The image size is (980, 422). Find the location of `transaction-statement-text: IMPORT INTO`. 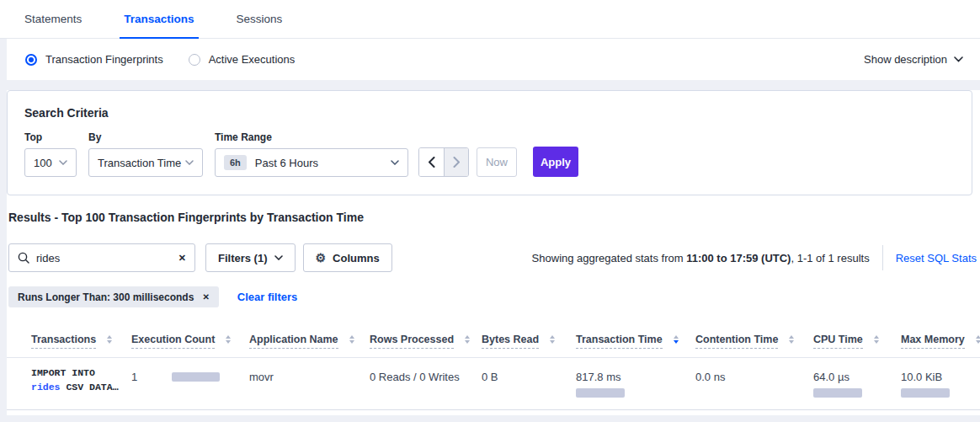

transaction-statement-text: IMPORT INTO is located at coordinates (63, 372).